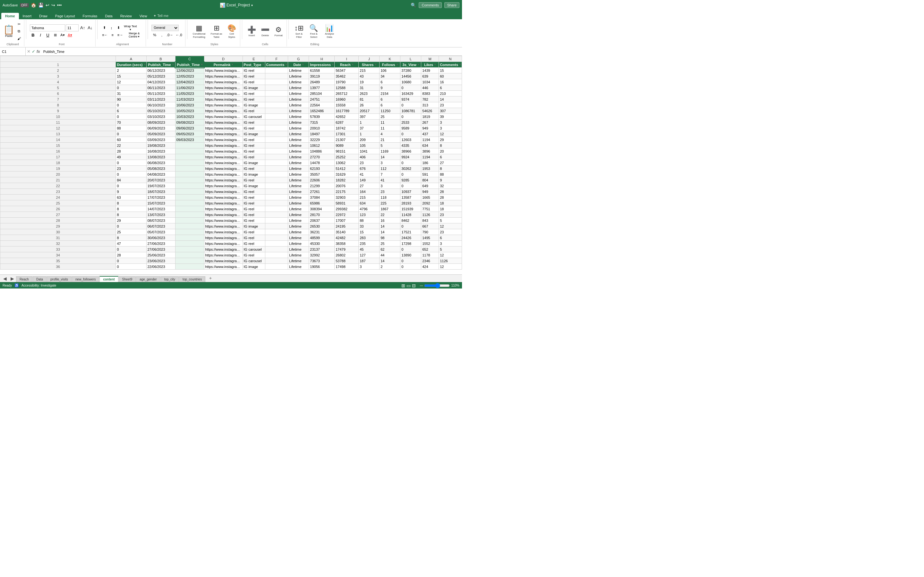 Image resolution: width=924 pixels, height=577 pixels. I want to click on col-header-G: G, so click(299, 59).